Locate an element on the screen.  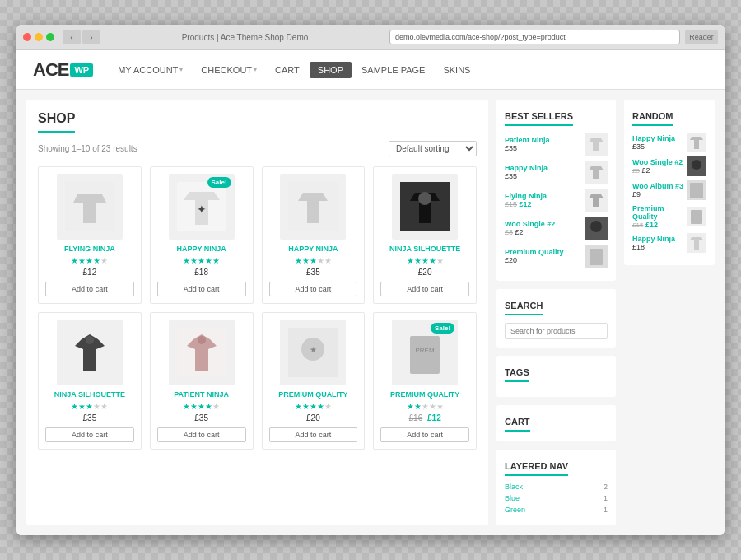
random-price: £3 £2 is located at coordinates (658, 170).